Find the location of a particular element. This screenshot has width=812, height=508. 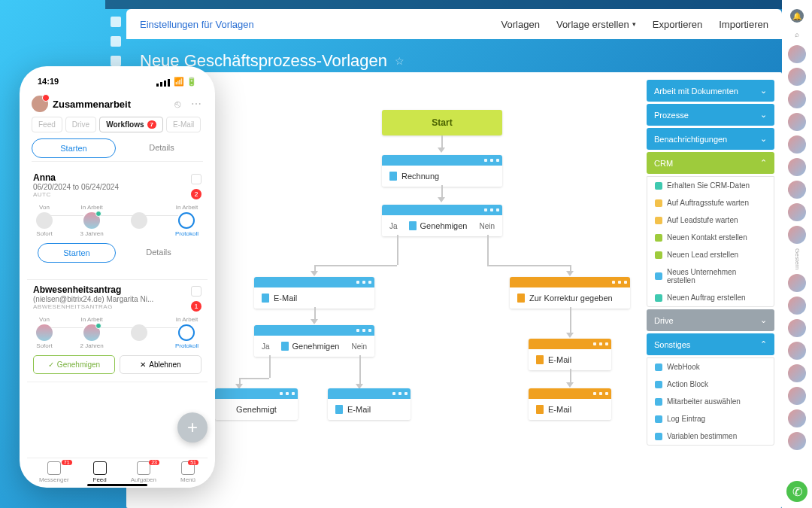

nav-menu: 51Menü is located at coordinates (188, 473).